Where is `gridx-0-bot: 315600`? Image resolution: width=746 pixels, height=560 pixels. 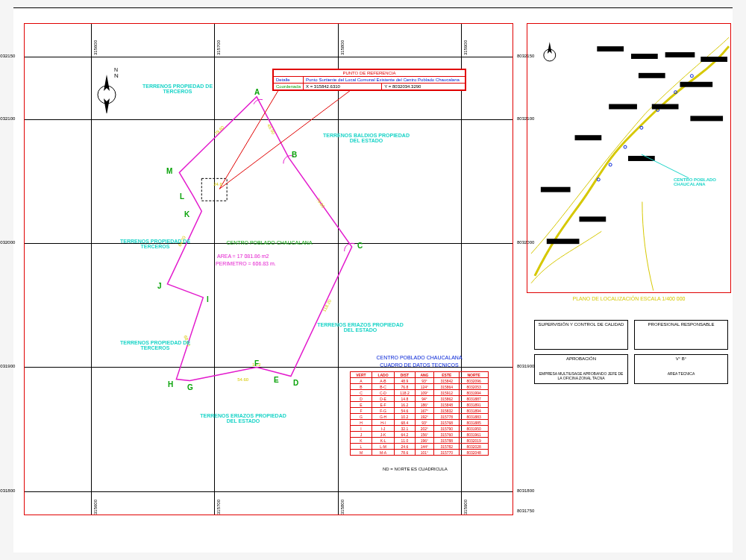 gridx-0-bot: 315600 is located at coordinates (95, 507).